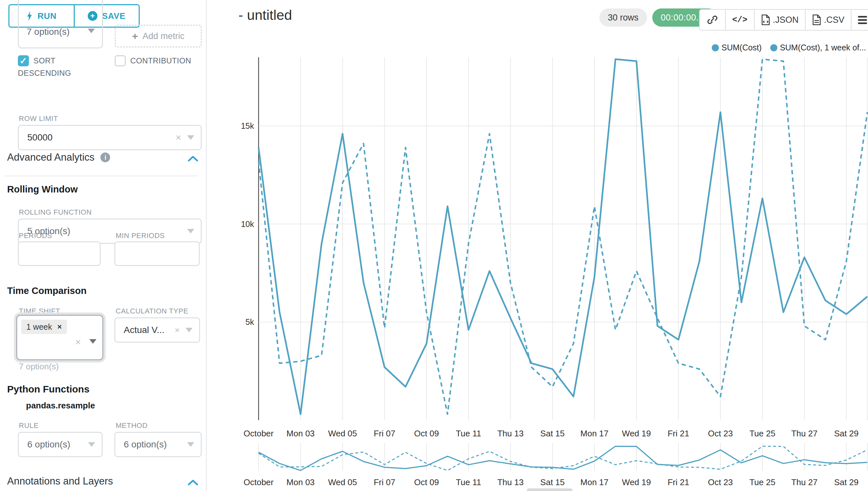 The image size is (868, 491). What do you see at coordinates (144, 330) in the screenshot?
I see `calculation-type-value: Actual V...` at bounding box center [144, 330].